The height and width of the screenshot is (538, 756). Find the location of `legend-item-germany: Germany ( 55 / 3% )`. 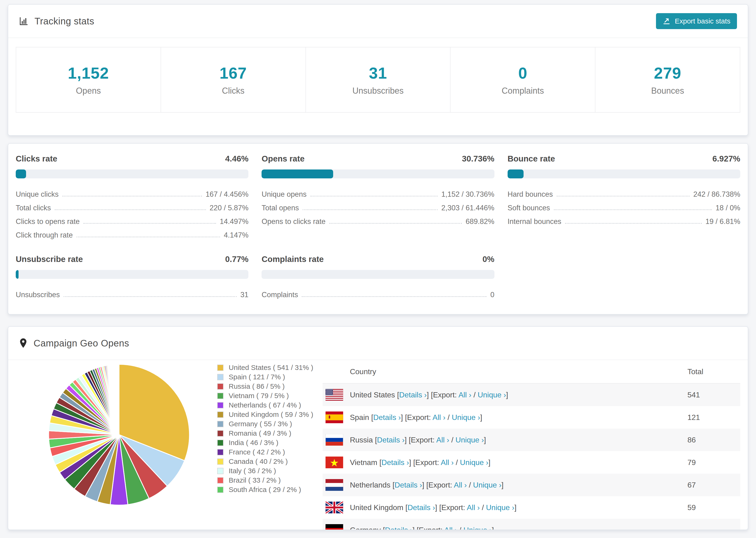

legend-item-germany: Germany ( 55 / 3% ) is located at coordinates (265, 424).